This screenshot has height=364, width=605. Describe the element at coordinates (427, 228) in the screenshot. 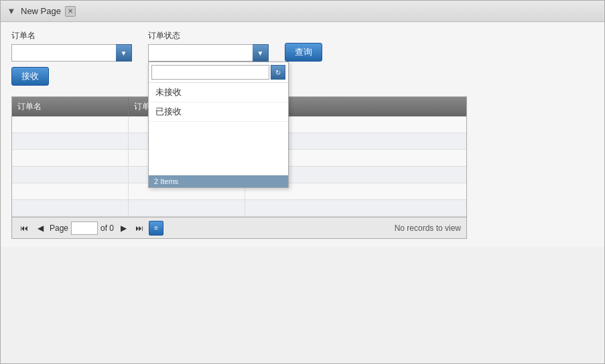

I see `no-records-status: No records to view` at that location.